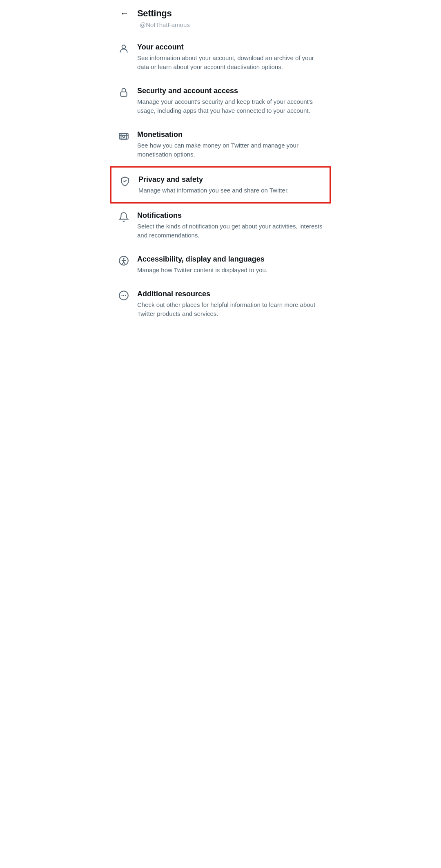 This screenshot has height=868, width=441. Describe the element at coordinates (230, 150) in the screenshot. I see `item-desc-monetisation: See how you can make money on Twitter an…` at that location.